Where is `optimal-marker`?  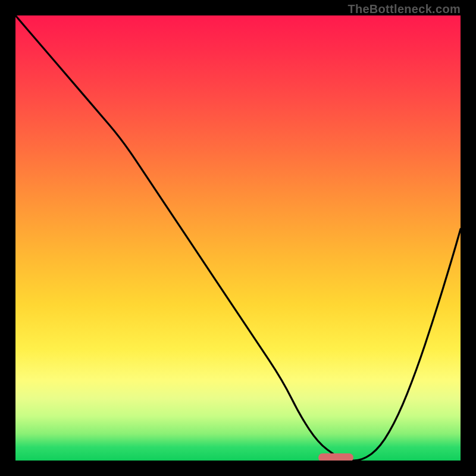
optimal-marker is located at coordinates (336, 457).